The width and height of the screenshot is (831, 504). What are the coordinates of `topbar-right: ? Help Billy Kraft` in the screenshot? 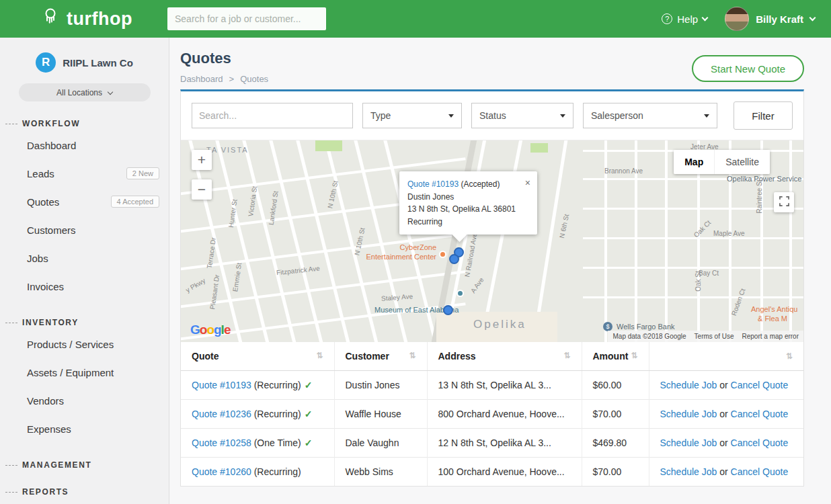 It's located at (738, 19).